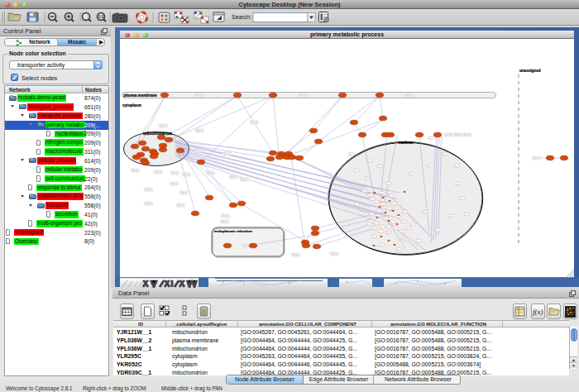 The image size is (579, 392). Describe the element at coordinates (141, 96) in the screenshot. I see `svg-text: plasma membrane` at that location.